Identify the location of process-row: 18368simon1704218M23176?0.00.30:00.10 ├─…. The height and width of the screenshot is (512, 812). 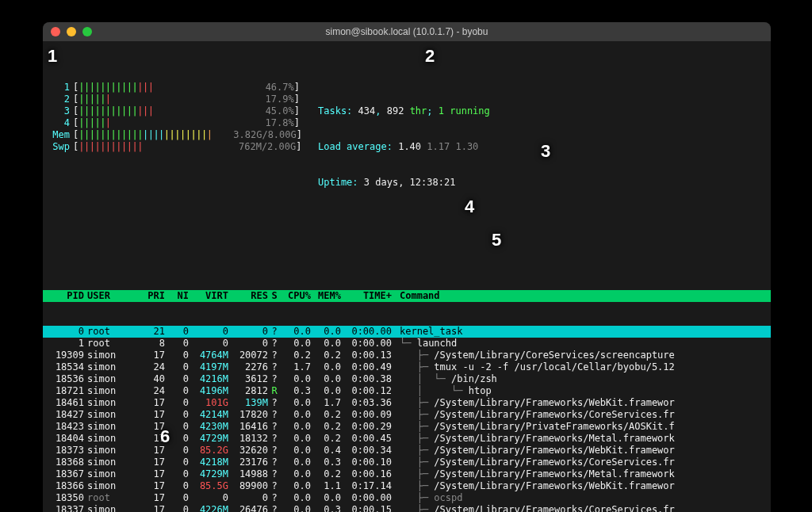
(407, 463).